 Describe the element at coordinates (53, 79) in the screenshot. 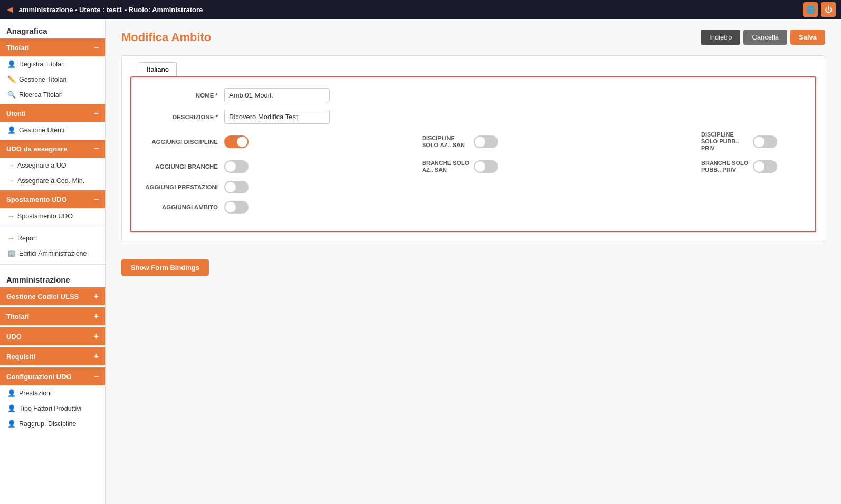

I see `sidebar-item-gestione-titolari: ✏️ Gestione Titolari` at that location.